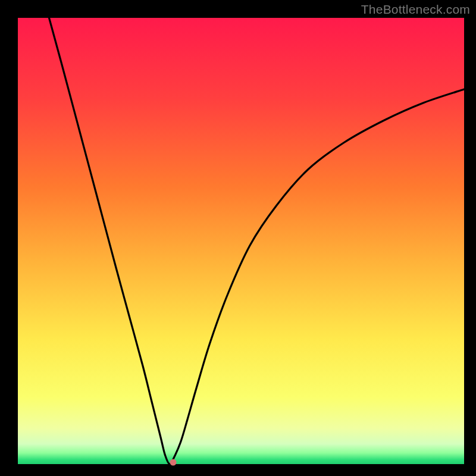  I want to click on optimal-point-marker, so click(174, 463).